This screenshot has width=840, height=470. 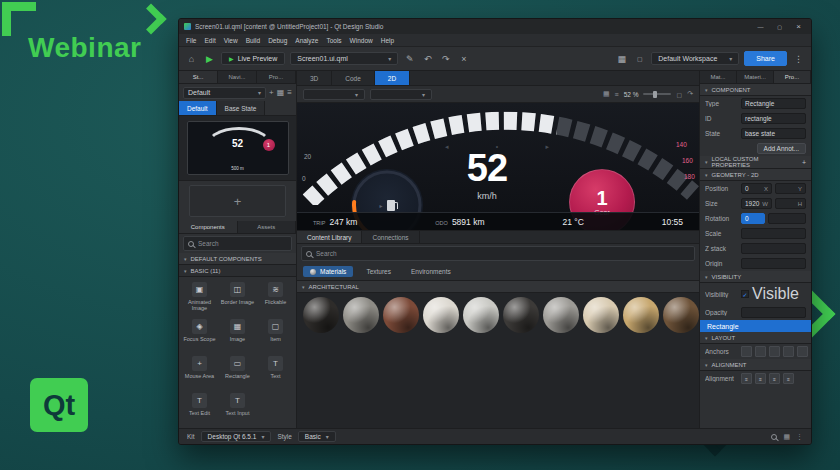 I want to click on more-menu-icon: ⋮, so click(x=798, y=59).